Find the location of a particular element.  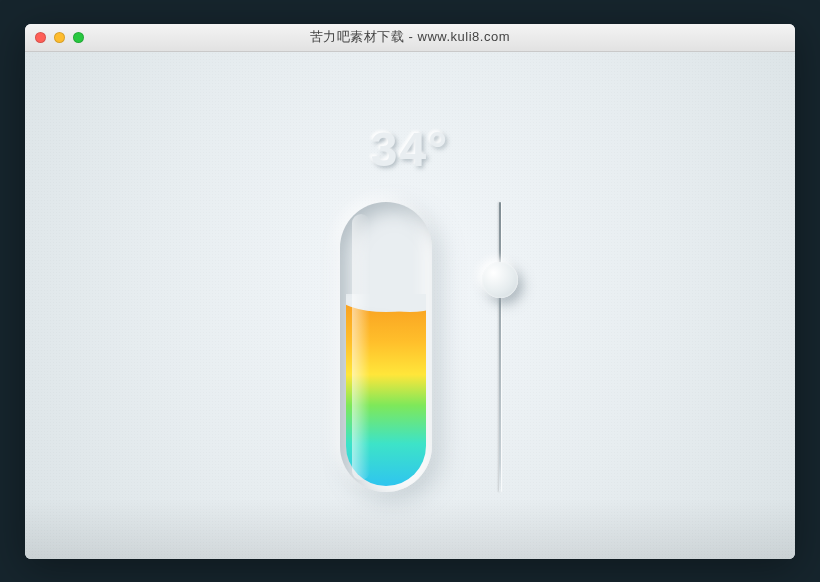

zoom-icon is located at coordinates (78, 38).